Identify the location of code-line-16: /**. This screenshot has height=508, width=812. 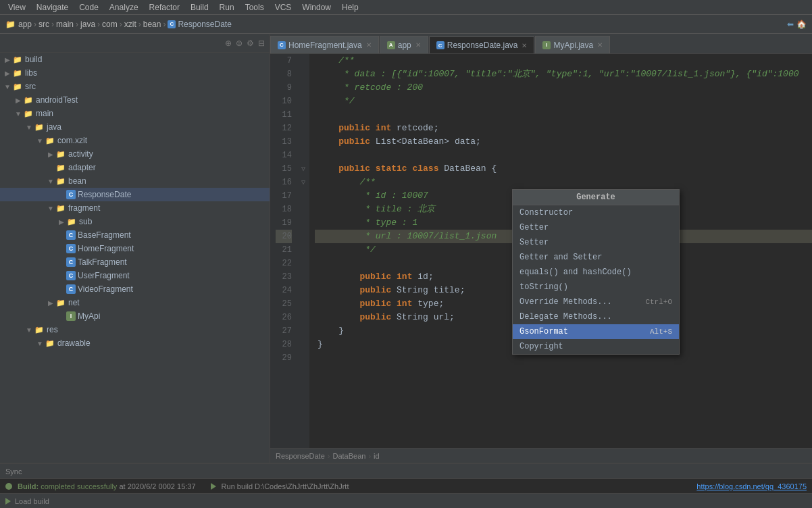
(563, 182).